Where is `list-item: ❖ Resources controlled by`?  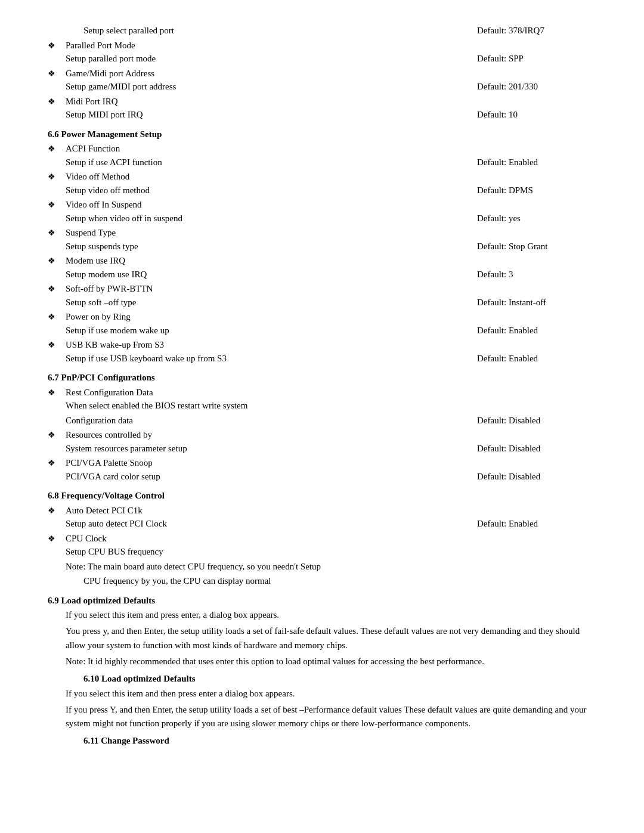
list-item: ❖ Resources controlled by is located at coordinates (322, 435).